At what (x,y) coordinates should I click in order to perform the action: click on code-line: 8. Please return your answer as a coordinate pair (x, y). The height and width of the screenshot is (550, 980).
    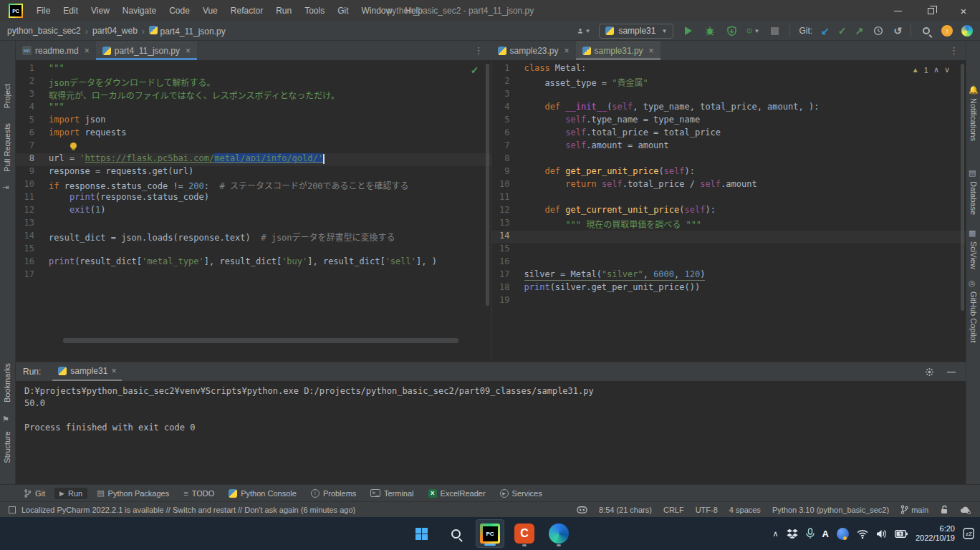
    Looking at the image, I should click on (729, 160).